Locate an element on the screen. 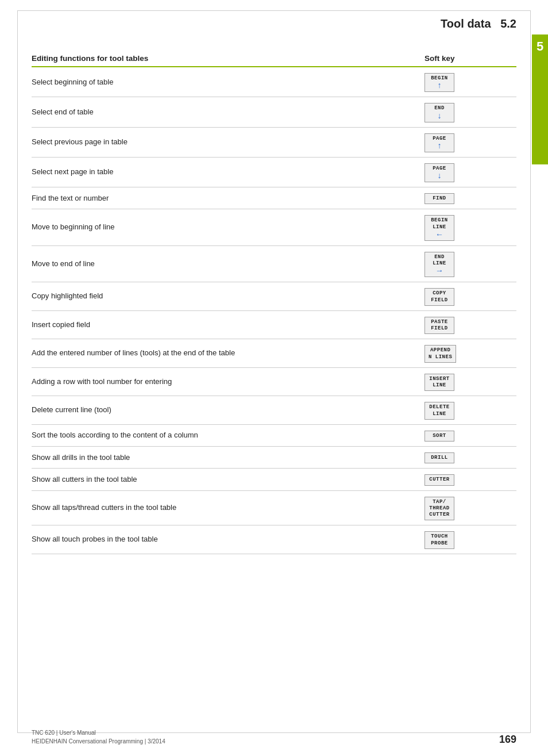 The image size is (548, 756). row-softkey: SORT is located at coordinates (468, 435).